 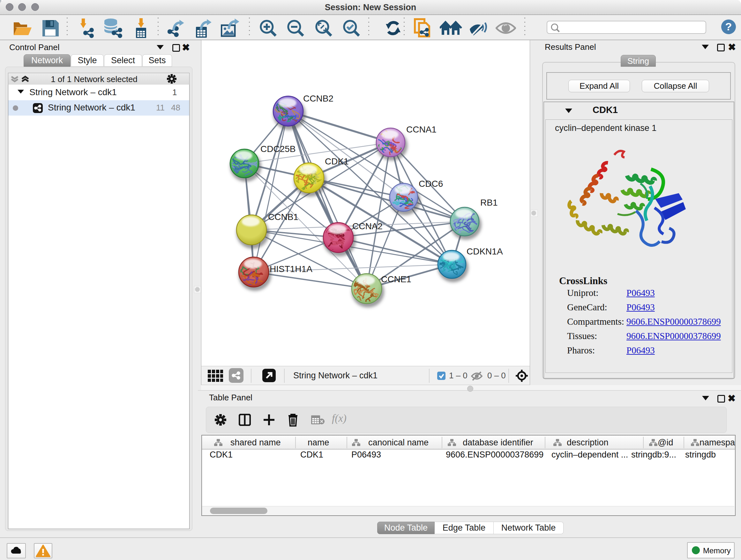 I want to click on svg-text: CDK1, so click(x=337, y=162).